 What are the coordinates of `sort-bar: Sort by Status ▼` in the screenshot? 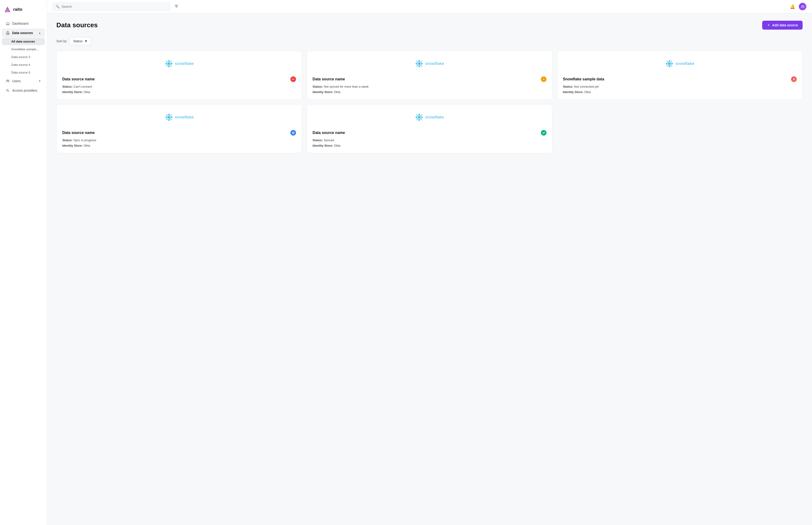 It's located at (429, 41).